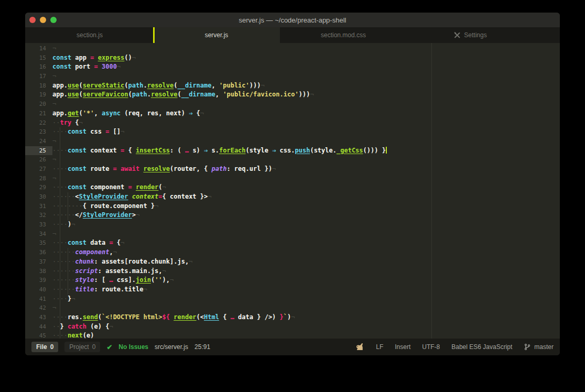 This screenshot has width=585, height=392. I want to click on line-number: 35, so click(39, 243).